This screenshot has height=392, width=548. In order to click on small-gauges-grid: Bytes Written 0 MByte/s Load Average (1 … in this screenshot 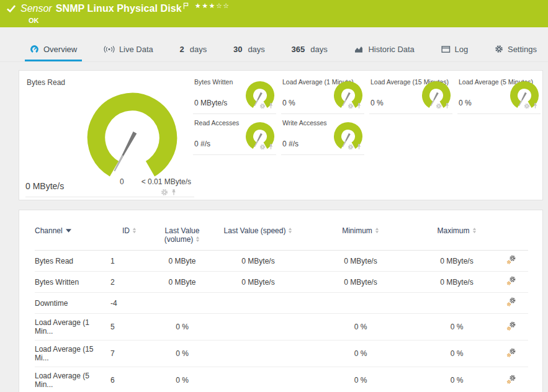, I will do `click(367, 114)`.